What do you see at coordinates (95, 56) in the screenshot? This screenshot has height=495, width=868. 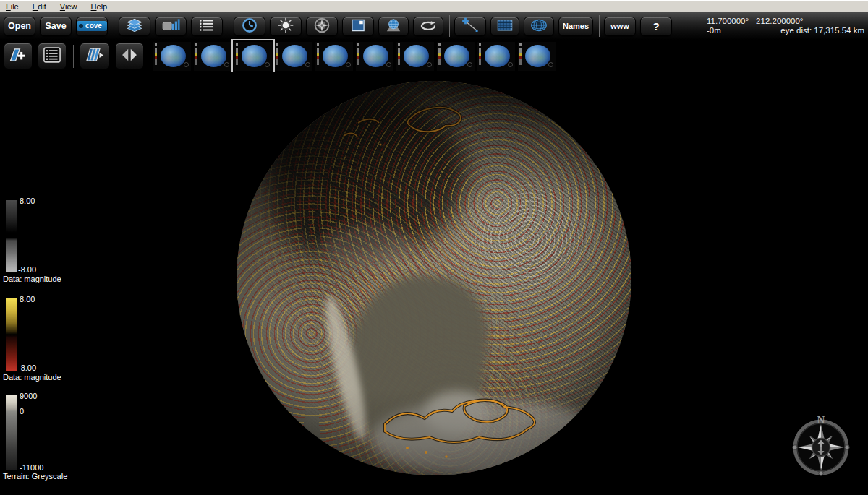 I see `play-views-button` at bounding box center [95, 56].